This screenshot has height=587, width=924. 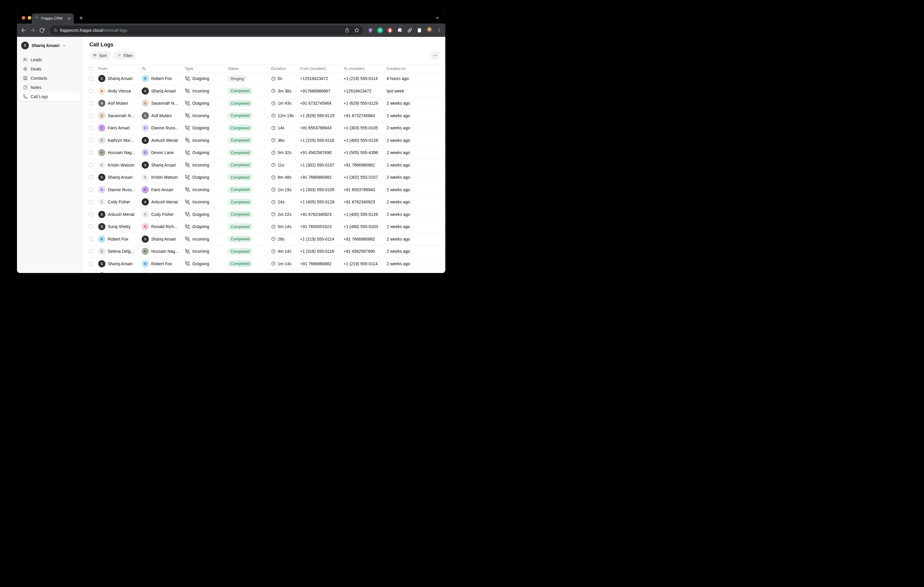 I want to click on browser-tab: Frappe CRM, so click(x=53, y=18).